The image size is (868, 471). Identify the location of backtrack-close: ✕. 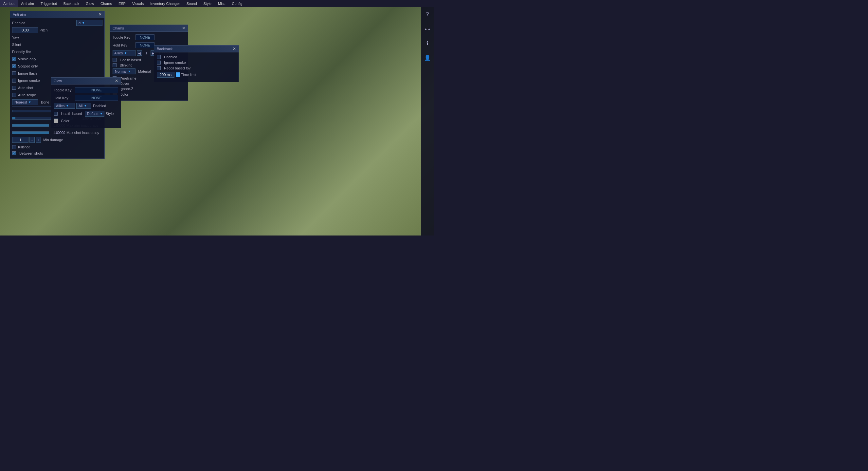
(235, 49).